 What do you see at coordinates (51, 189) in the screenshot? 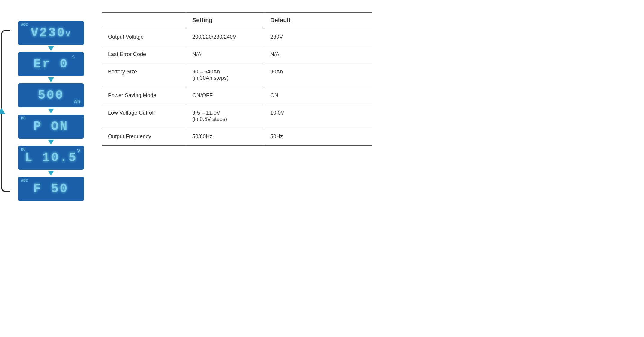
I see `display-frequency-text: F 50` at bounding box center [51, 189].